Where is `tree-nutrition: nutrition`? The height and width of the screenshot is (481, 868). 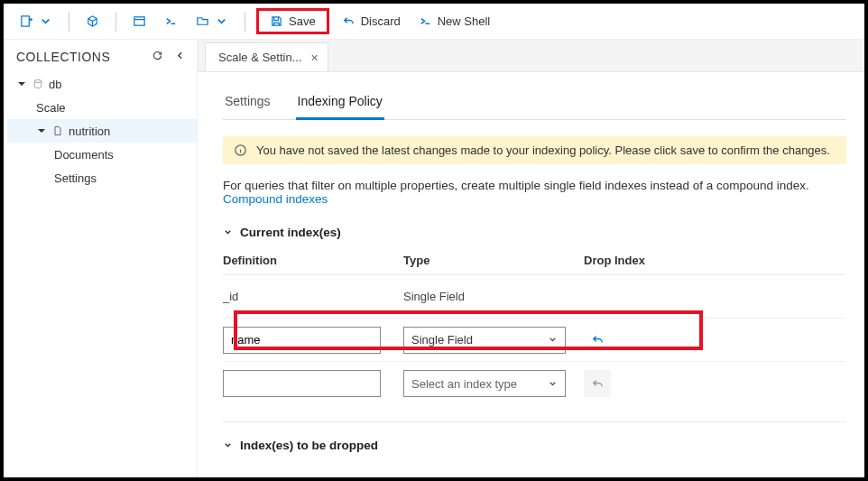
tree-nutrition: nutrition is located at coordinates (102, 131).